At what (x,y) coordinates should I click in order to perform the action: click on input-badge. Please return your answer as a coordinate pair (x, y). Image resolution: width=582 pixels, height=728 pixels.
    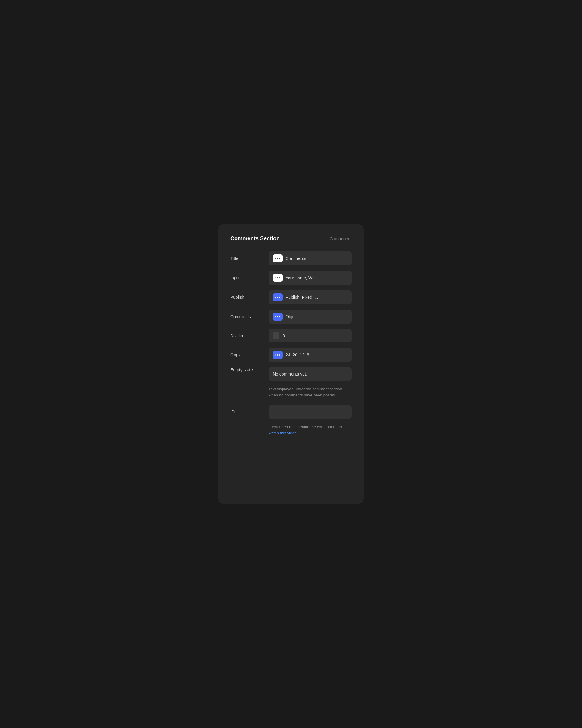
    Looking at the image, I should click on (278, 278).